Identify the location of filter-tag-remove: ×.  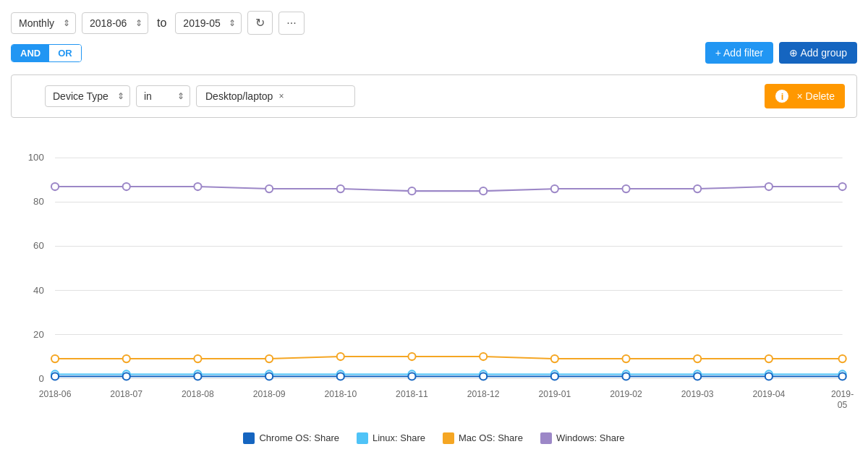
(281, 96).